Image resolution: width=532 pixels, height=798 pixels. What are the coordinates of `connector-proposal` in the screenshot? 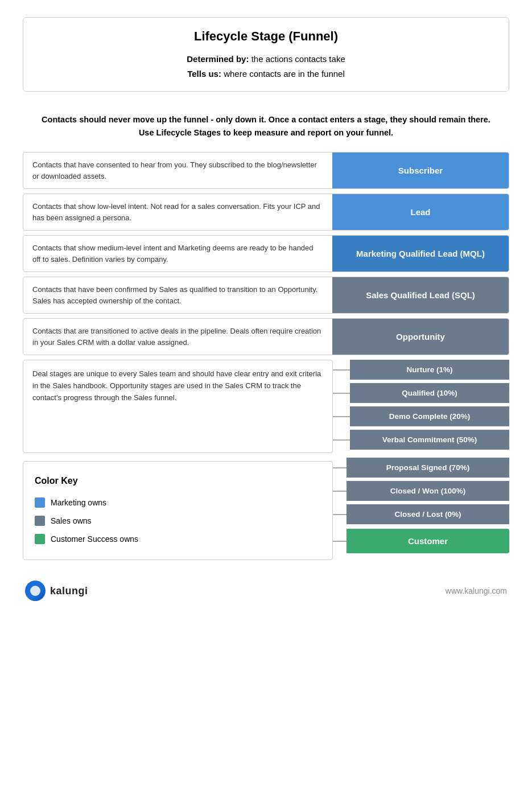 It's located at (340, 468).